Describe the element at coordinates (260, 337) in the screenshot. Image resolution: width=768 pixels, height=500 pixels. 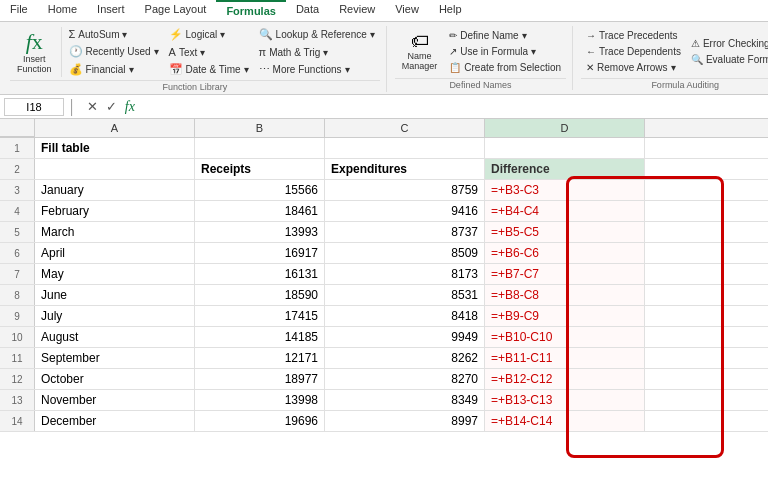
I see `cell-b10: 14185` at that location.